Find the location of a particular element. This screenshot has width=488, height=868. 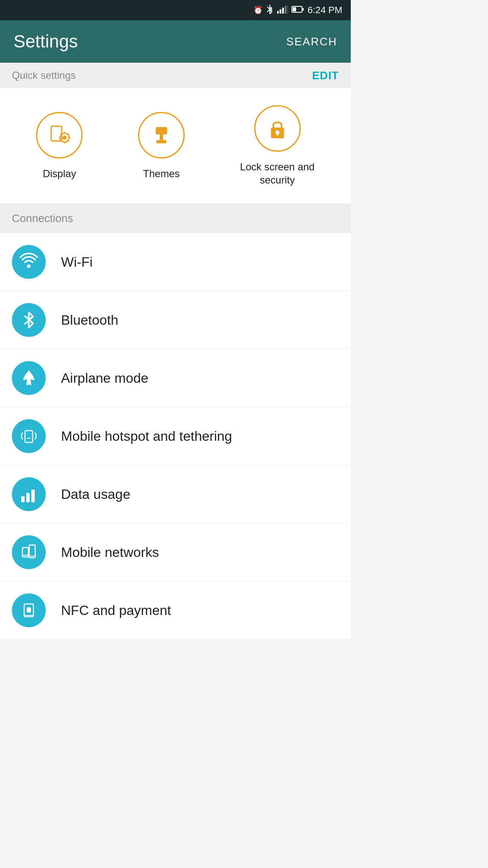

mobile-networks-item: Mobile networks is located at coordinates (175, 553).